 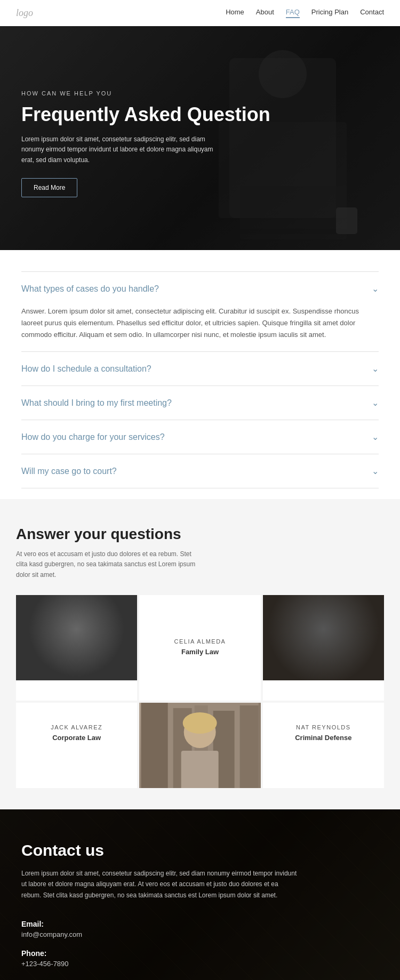 What do you see at coordinates (200, 924) in the screenshot?
I see `contact-email-label: Email:` at bounding box center [200, 924].